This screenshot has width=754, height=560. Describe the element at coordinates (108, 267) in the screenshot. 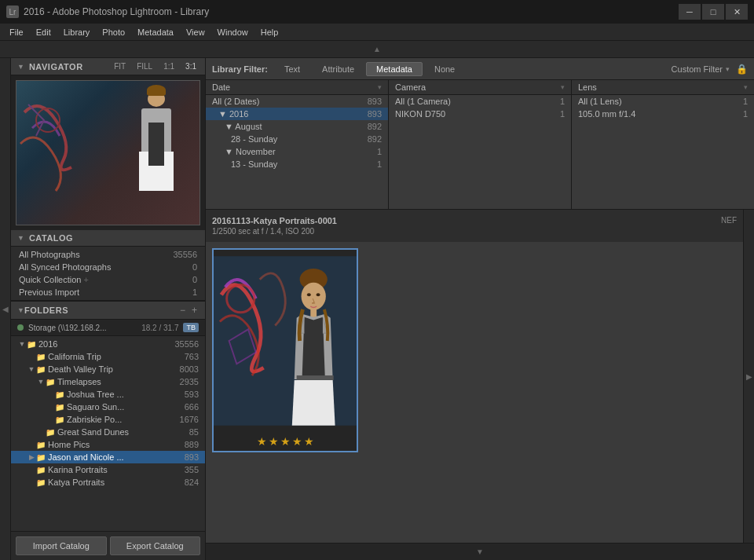

I see `catalog-synced-photos: All Synced Photographs 0` at that location.